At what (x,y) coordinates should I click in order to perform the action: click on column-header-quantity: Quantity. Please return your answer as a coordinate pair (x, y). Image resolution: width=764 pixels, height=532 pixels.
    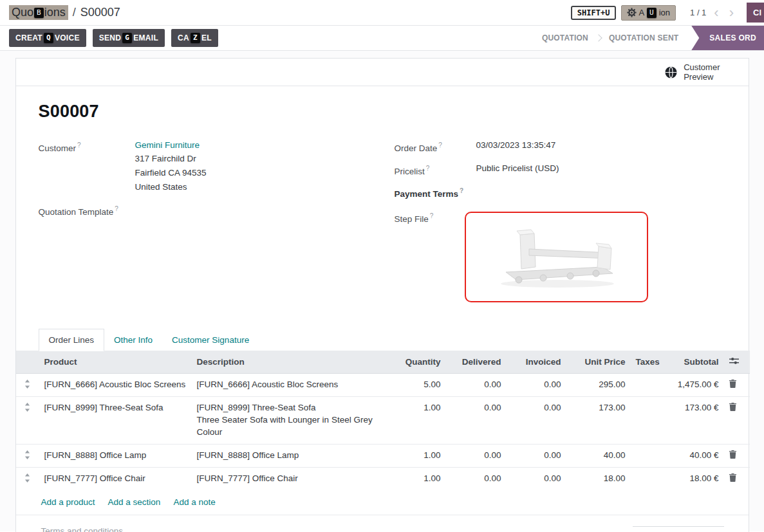
    Looking at the image, I should click on (417, 362).